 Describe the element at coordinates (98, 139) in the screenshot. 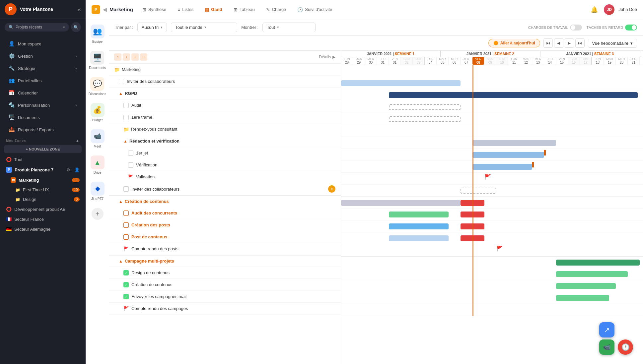

I see `right-sidebar-meet: 📹 Meet` at that location.